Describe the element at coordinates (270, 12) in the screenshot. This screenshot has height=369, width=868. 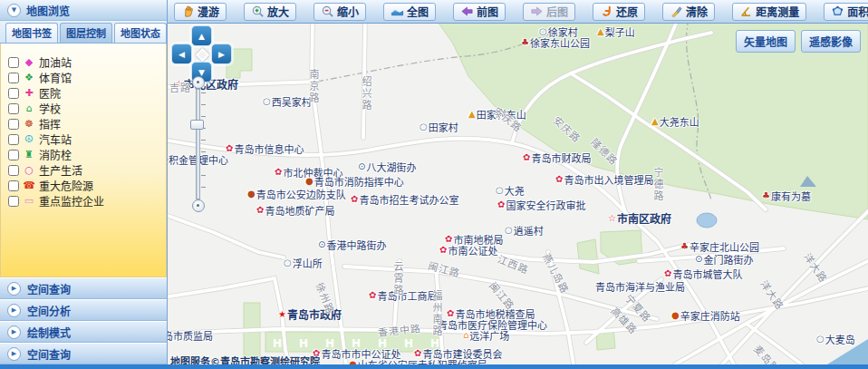
I see `zoom-in-button: 放大` at that location.